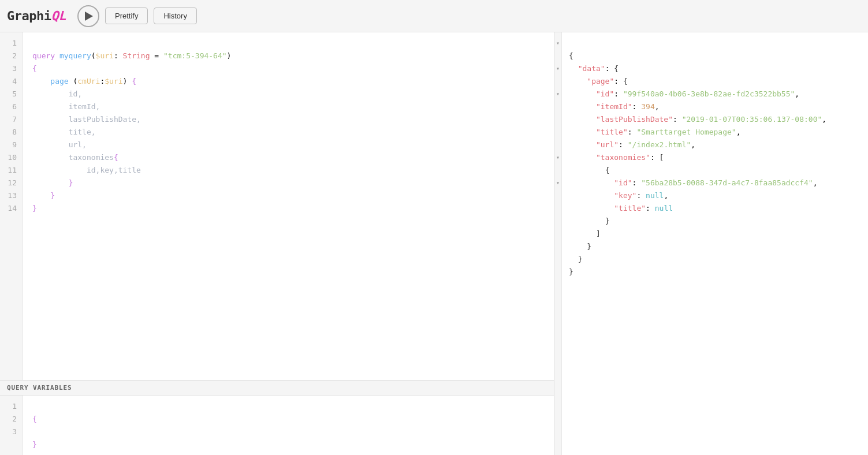 The image size is (868, 455). What do you see at coordinates (87, 119) in the screenshot?
I see `line-6: lastPublishDate,` at bounding box center [87, 119].